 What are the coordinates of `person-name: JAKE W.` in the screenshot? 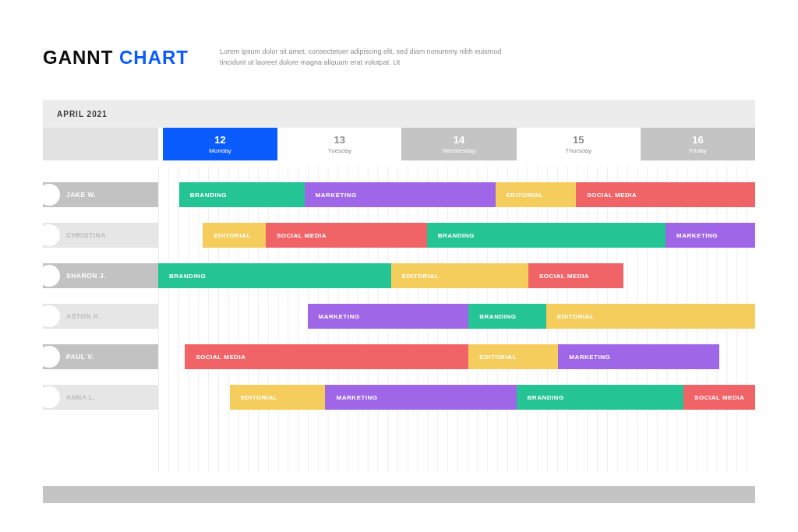 It's located at (81, 195).